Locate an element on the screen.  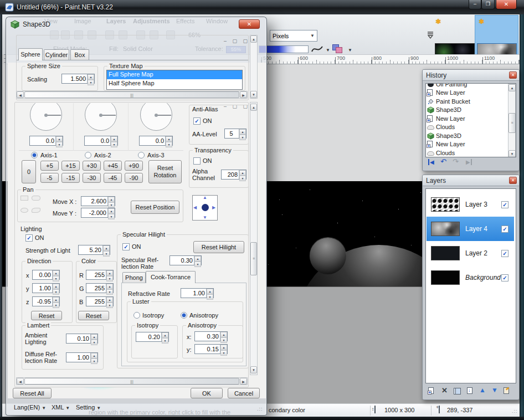
alpha-channel-spinner: 208▲▼ is located at coordinates (234, 175).